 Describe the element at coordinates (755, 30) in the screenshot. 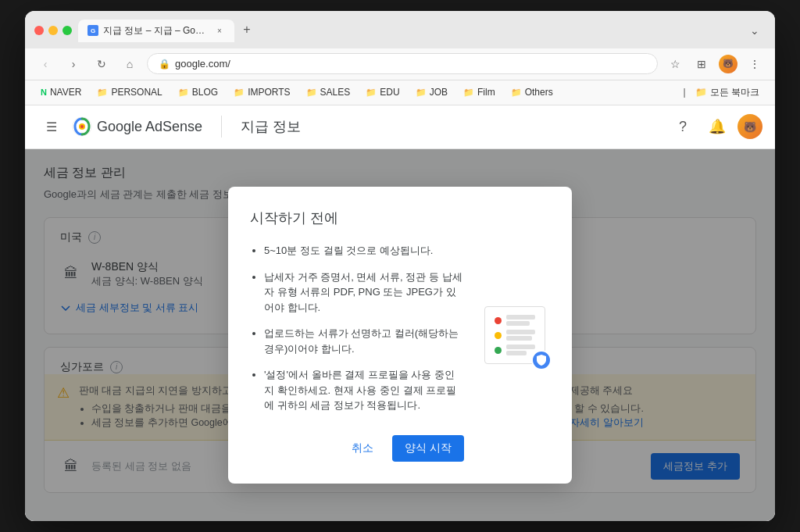

I see `chevron-down-icon: ⌄` at that location.